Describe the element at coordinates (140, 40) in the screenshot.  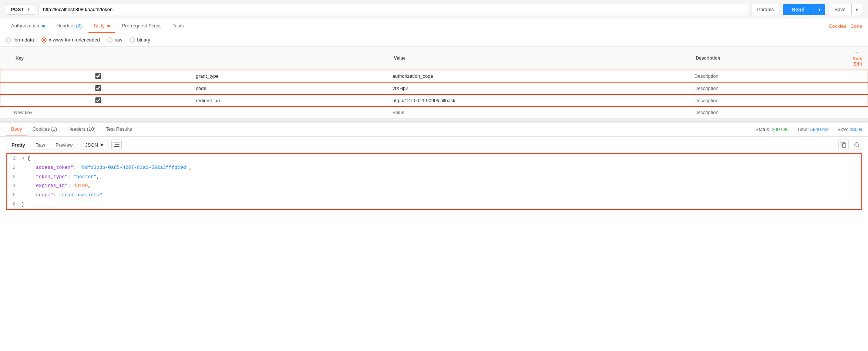
I see `radio-binary: binary` at that location.